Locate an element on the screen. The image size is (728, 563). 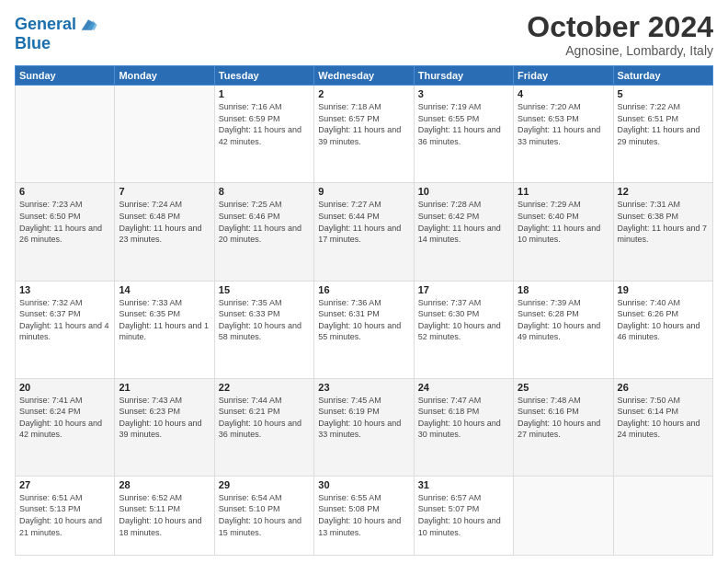
table-row: 12Sunrise: 7:31 AMSunset: 6:38 PMDayligh… is located at coordinates (663, 232).